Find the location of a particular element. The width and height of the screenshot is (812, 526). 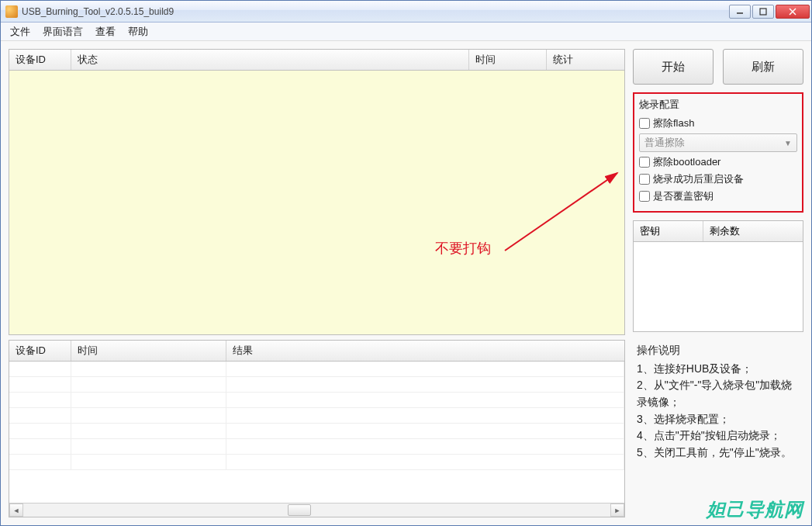

col-remaining: 剩余数 is located at coordinates (753, 231).